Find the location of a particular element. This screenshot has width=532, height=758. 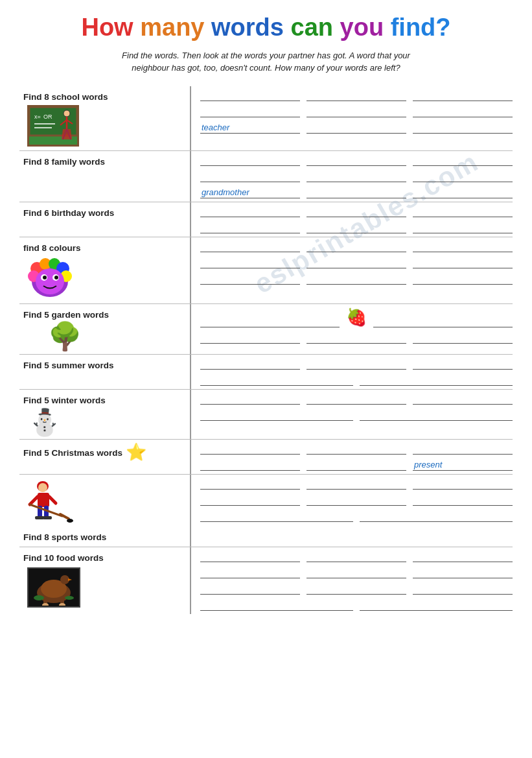

title-you: you is located at coordinates (365, 27).